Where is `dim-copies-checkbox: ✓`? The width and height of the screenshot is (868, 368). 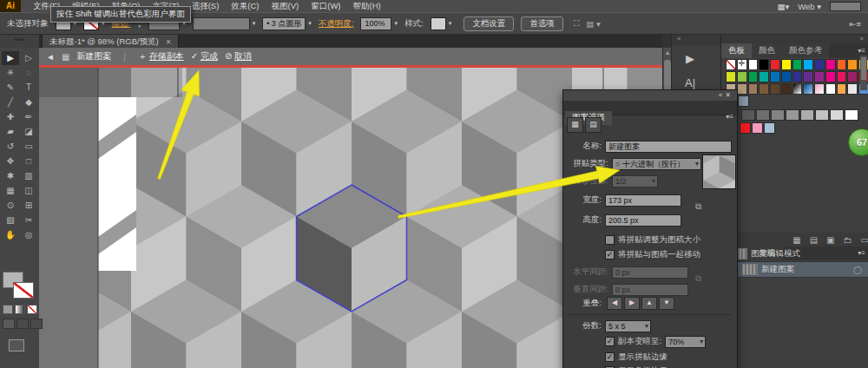 dim-copies-checkbox: ✓ is located at coordinates (609, 342).